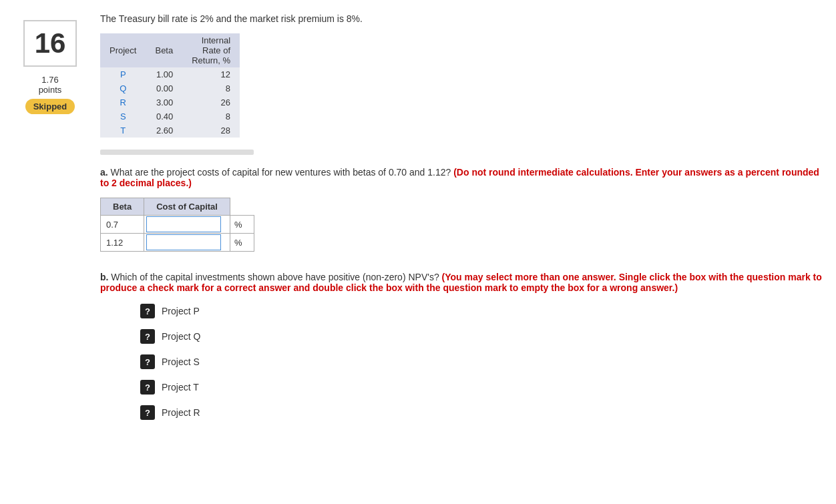 The width and height of the screenshot is (836, 504). I want to click on question-mark-proj-q: ?, so click(148, 336).